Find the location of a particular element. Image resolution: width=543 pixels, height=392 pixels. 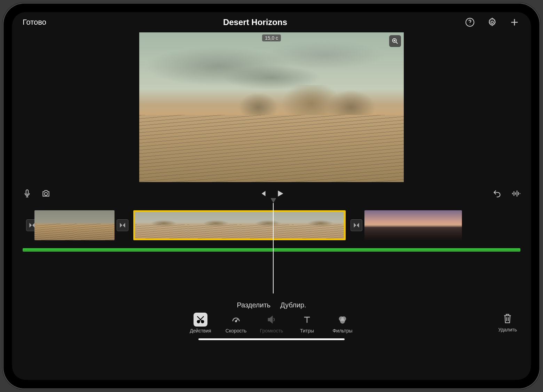

speaker-icon is located at coordinates (272, 320).